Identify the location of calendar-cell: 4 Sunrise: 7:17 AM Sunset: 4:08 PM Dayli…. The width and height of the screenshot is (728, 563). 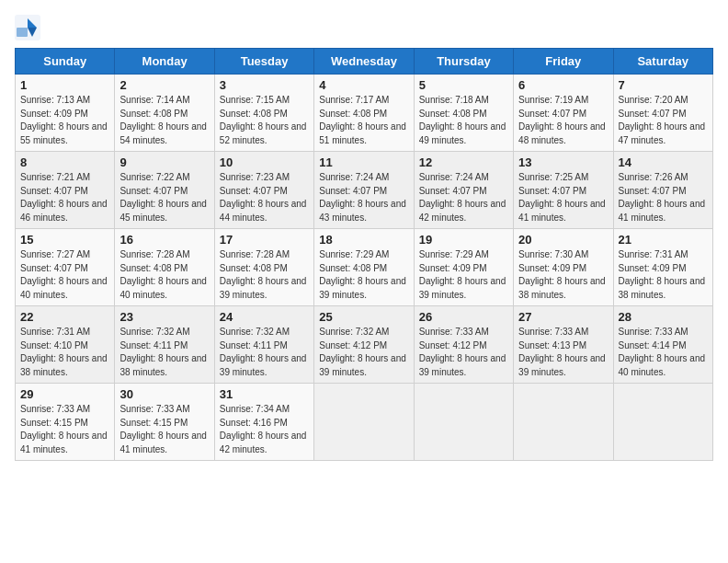
(364, 113).